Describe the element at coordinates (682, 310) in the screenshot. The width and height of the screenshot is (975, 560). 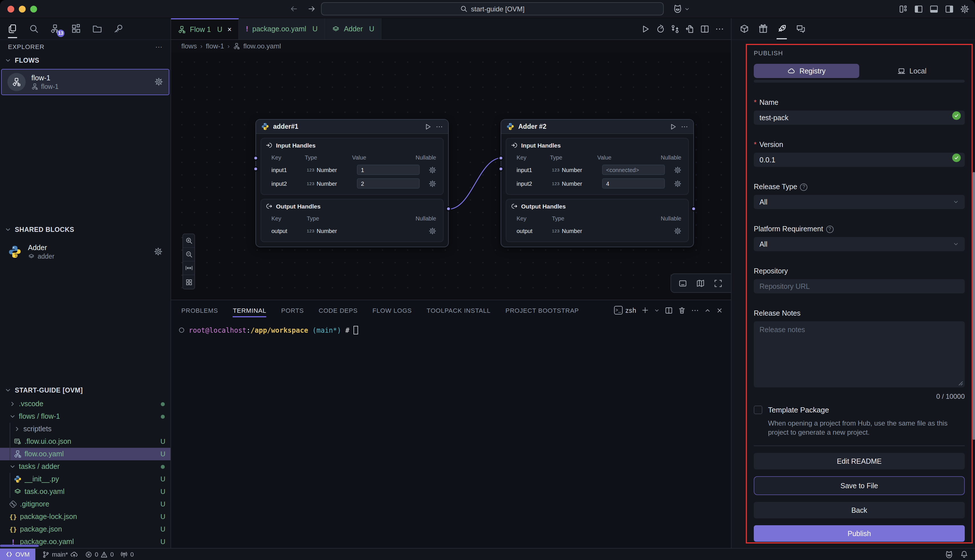
I see `kill-terminal-icon` at that location.